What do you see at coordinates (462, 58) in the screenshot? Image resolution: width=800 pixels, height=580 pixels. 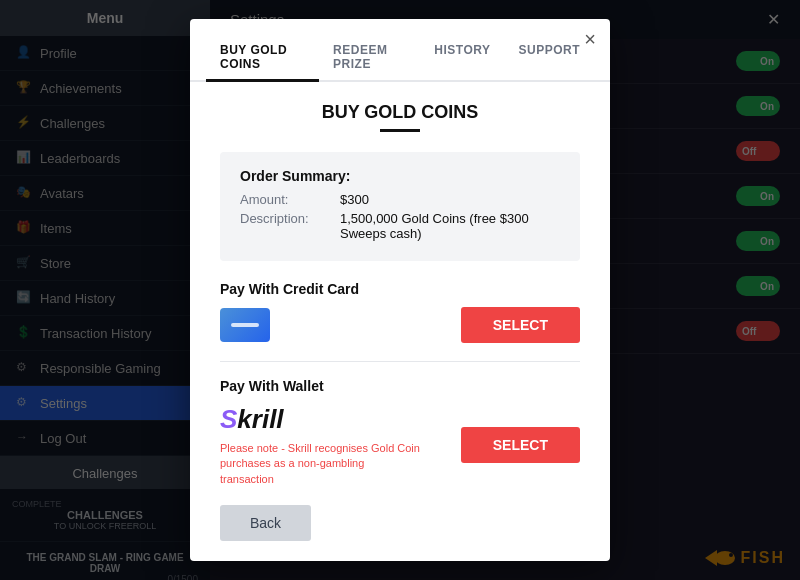 I see `tab-history: HISTORY` at bounding box center [462, 58].